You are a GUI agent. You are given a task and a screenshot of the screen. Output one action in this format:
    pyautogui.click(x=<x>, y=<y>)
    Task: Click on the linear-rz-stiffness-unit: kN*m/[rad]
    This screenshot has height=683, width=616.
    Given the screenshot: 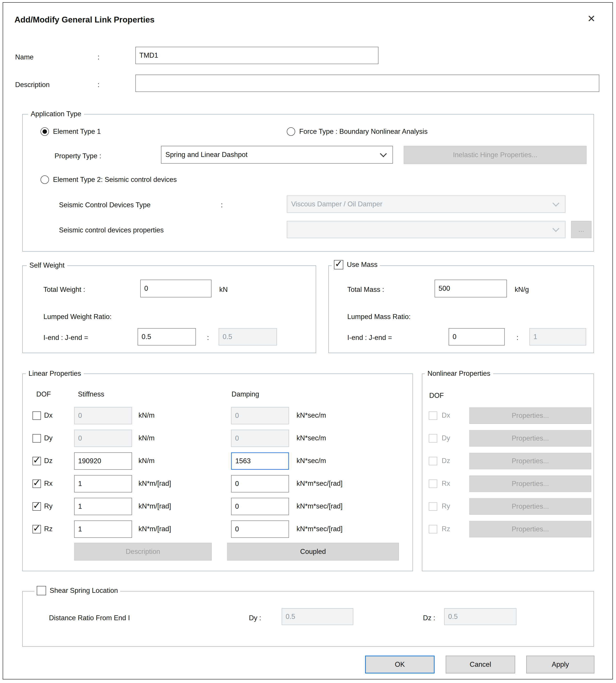 What is the action you would take?
    pyautogui.click(x=155, y=529)
    